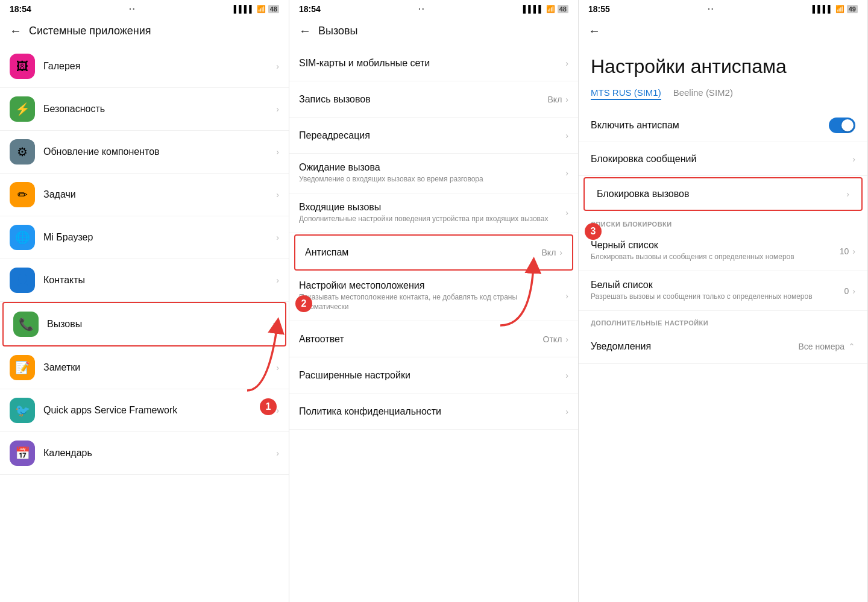 Image resolution: width=868 pixels, height=602 pixels. I want to click on list-item-contacts: 👤Контакты›, so click(145, 281).